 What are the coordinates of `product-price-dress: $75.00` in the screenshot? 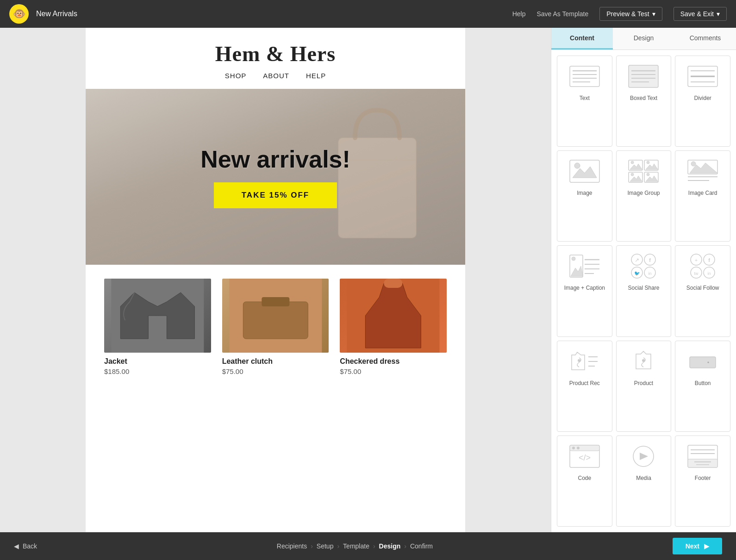 It's located at (393, 371).